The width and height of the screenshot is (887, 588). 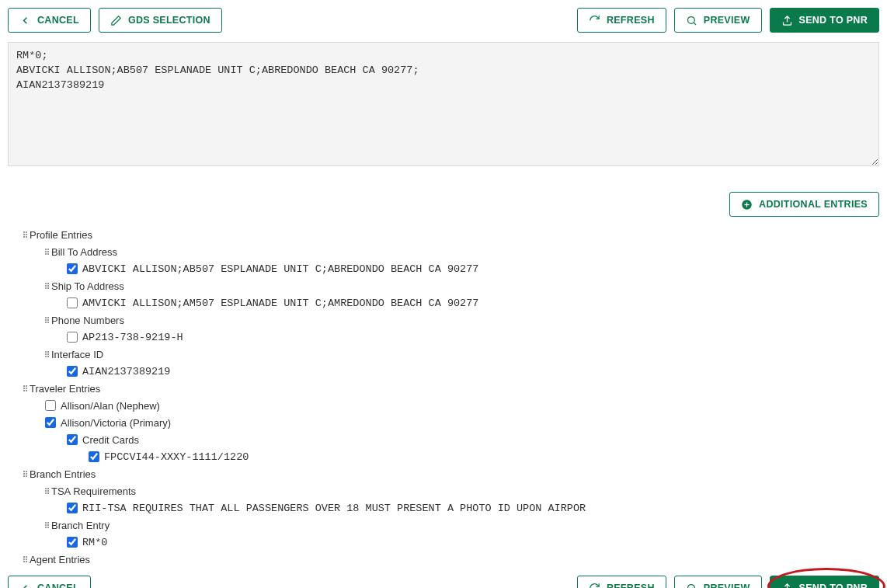 What do you see at coordinates (444, 474) in the screenshot?
I see `branch-entries-node: Branch Entries` at bounding box center [444, 474].